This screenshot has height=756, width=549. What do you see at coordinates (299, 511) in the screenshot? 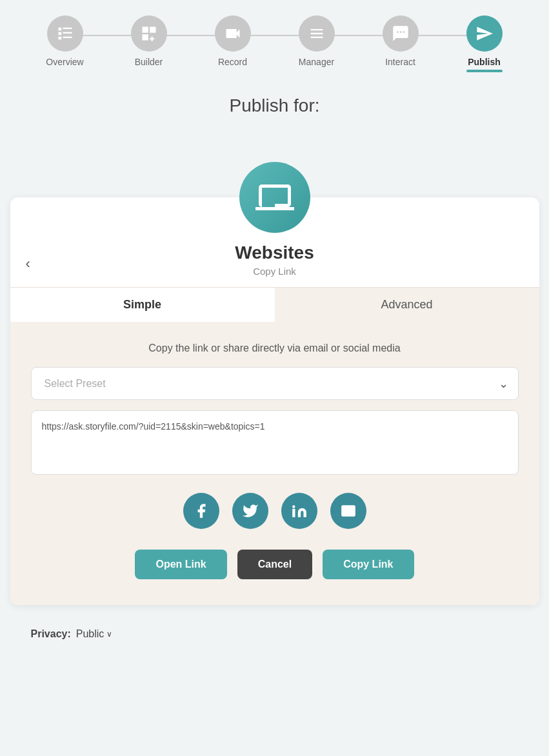
I see `linkedin-icon` at bounding box center [299, 511].